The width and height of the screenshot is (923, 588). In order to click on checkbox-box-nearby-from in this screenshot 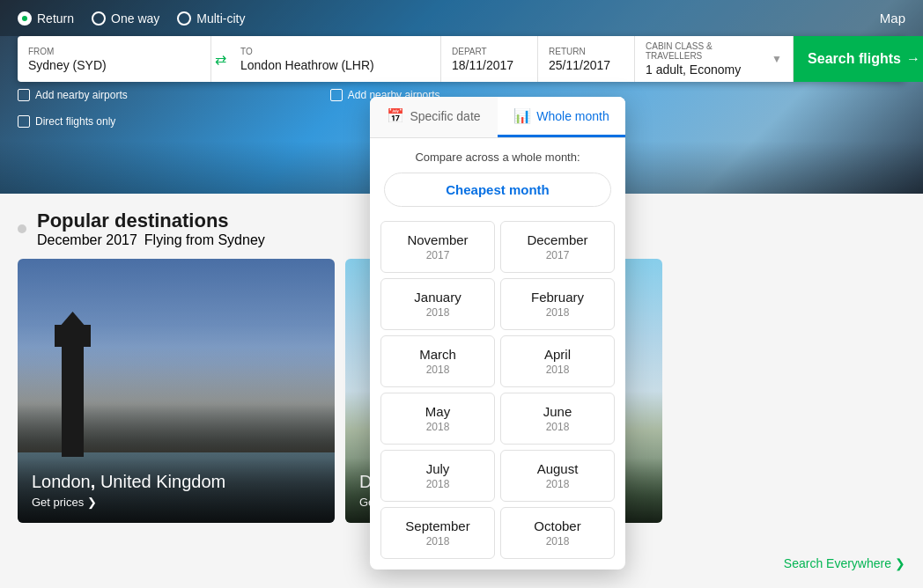, I will do `click(24, 95)`.